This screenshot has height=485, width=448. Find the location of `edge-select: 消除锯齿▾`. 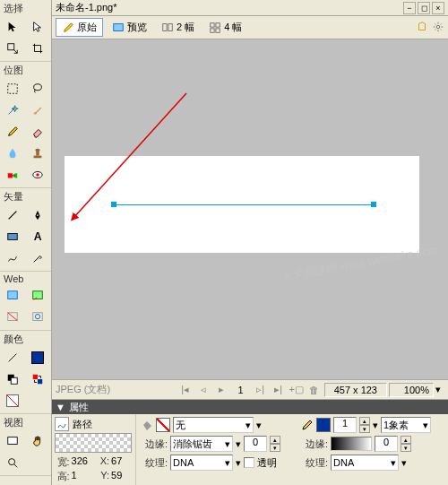

edge-select: 消除锯齿▾ is located at coordinates (202, 444).